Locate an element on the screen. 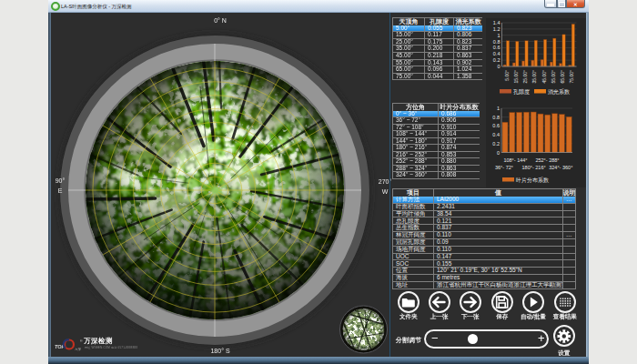 This screenshot has width=637, height=364. svg-text: 252°- 288° is located at coordinates (547, 160).